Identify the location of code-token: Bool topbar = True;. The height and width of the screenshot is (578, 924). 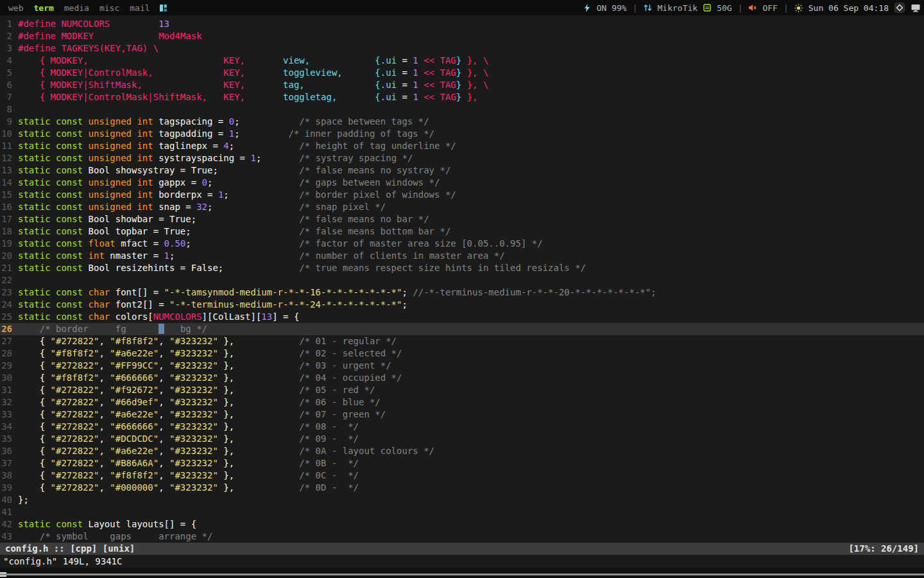
(140, 231).